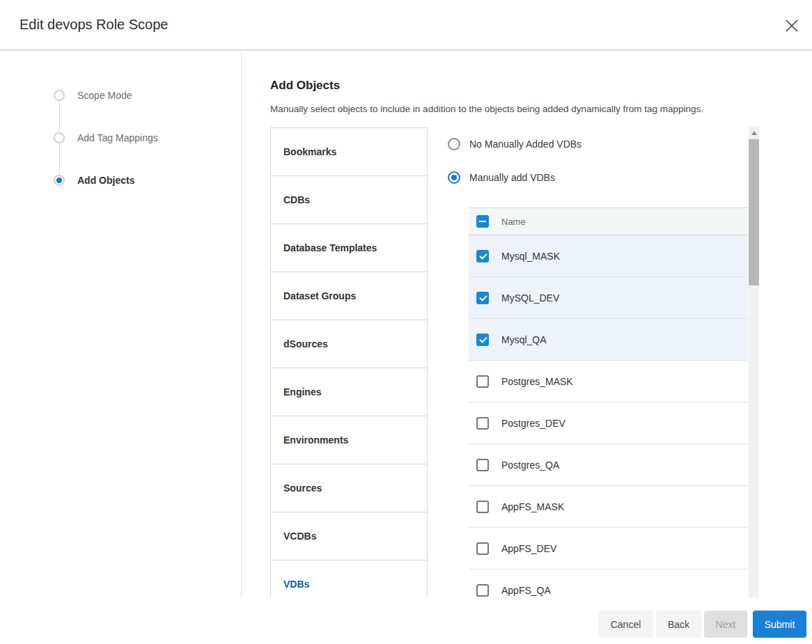 This screenshot has height=644, width=812. I want to click on category-label: VCDBs, so click(299, 536).